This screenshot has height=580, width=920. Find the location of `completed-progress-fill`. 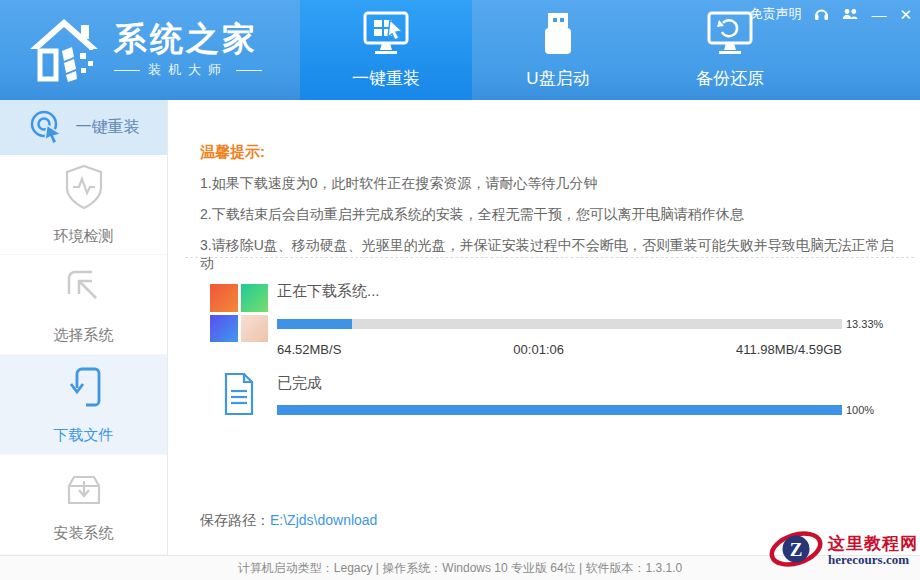

completed-progress-fill is located at coordinates (560, 410).